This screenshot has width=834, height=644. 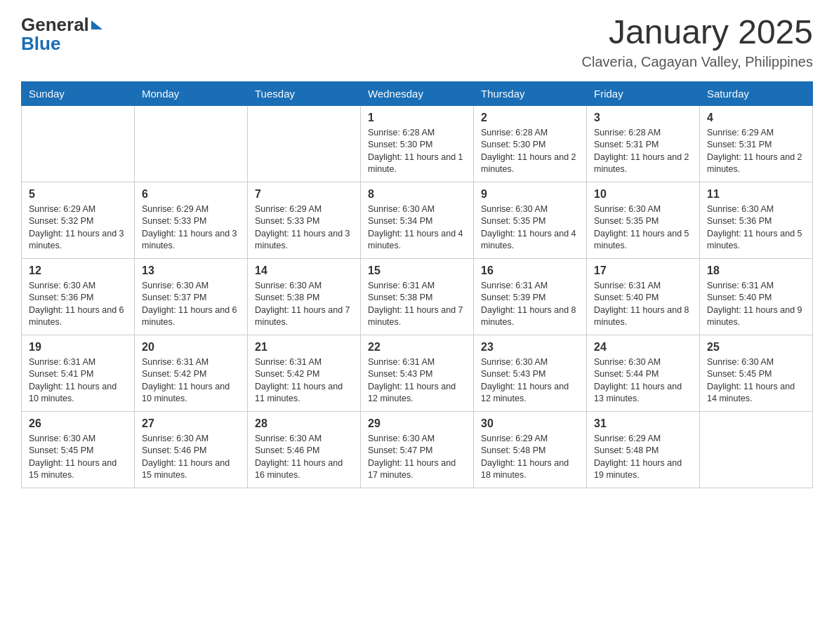 I want to click on day-number: 17, so click(x=643, y=271).